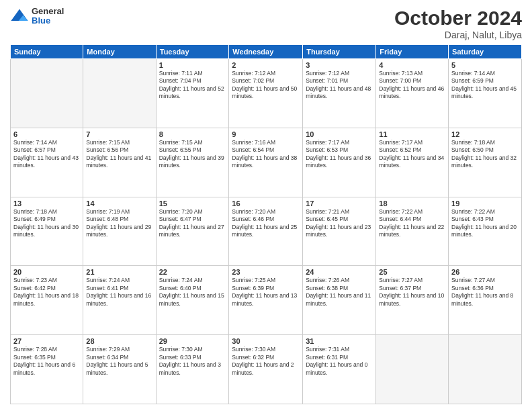 The image size is (532, 411). Describe the element at coordinates (193, 224) in the screenshot. I see `day-info: Sunrise: 7:20 AMSunset: 6:47 PMDaylight:…` at that location.